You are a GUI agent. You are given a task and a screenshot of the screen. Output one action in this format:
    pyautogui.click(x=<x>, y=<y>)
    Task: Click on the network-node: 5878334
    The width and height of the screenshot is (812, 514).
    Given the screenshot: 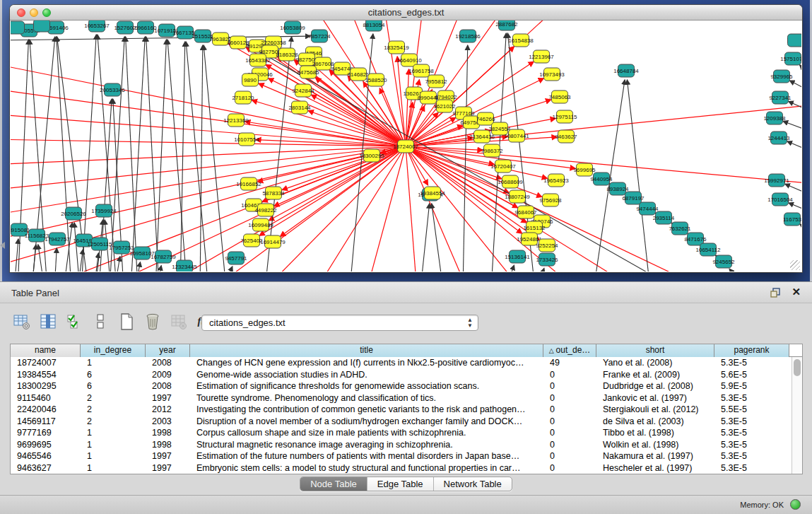 What is the action you would take?
    pyautogui.click(x=273, y=193)
    